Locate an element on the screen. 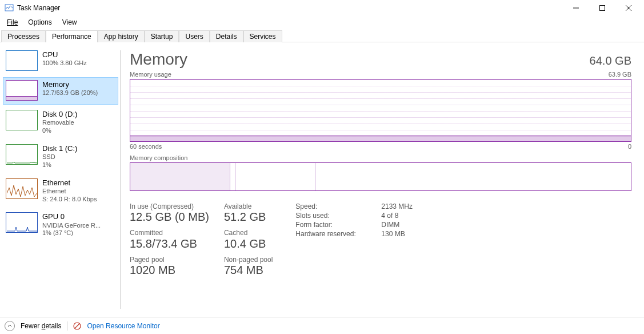  slots-value: 4 of 8 is located at coordinates (390, 216).